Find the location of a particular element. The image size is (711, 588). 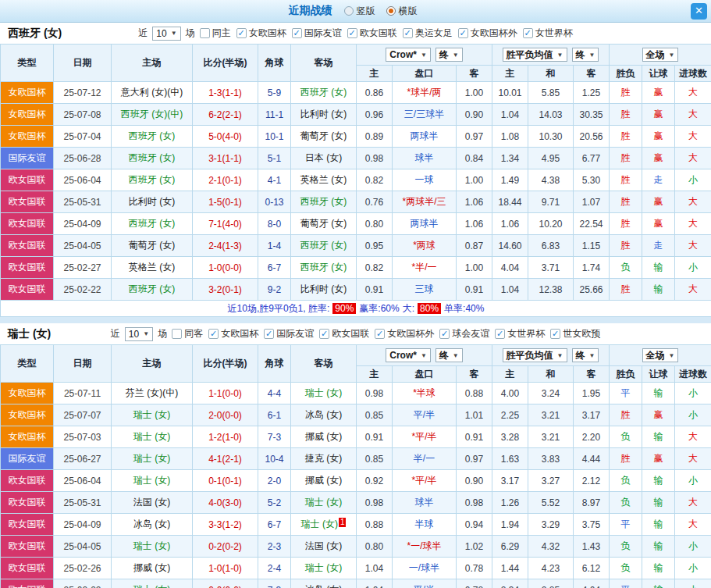

away-handicap-odds: 1.01 is located at coordinates (475, 415).